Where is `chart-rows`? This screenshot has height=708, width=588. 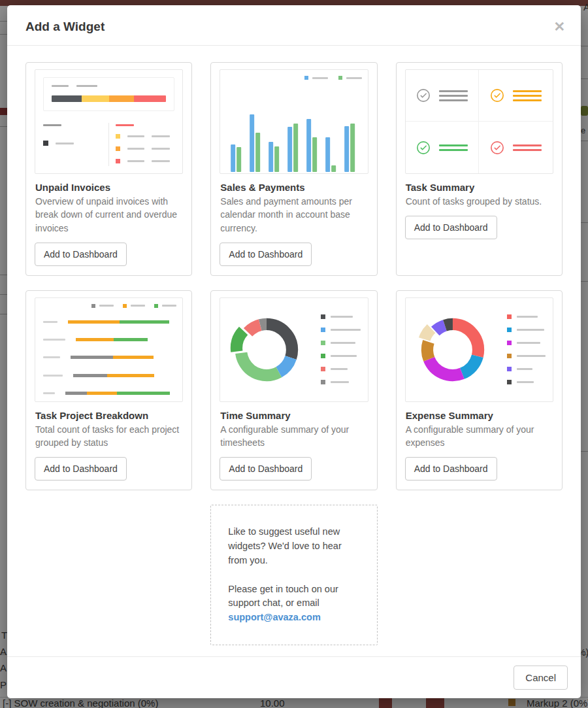 chart-rows is located at coordinates (108, 350).